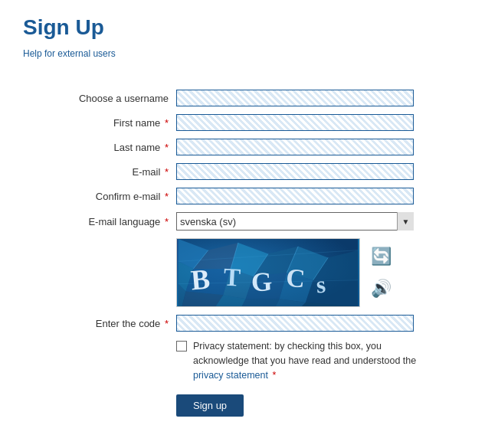 This screenshot has height=448, width=498. I want to click on username-row: Choose a username, so click(249, 98).